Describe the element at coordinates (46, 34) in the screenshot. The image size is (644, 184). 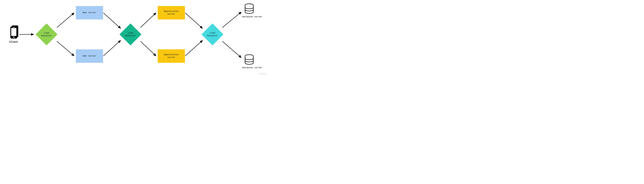
I see `load-balancer-1-label: Load balancer` at that location.